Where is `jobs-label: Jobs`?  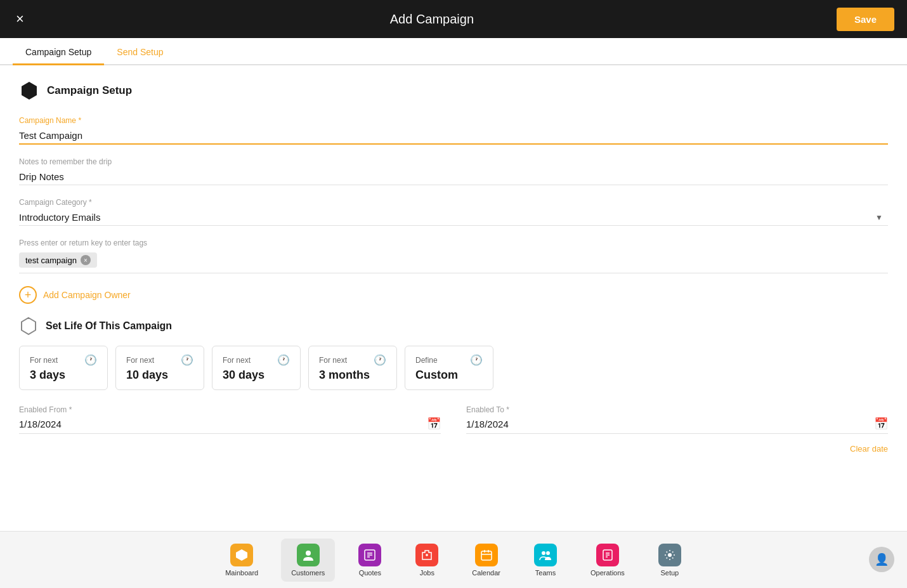
jobs-label: Jobs is located at coordinates (427, 573).